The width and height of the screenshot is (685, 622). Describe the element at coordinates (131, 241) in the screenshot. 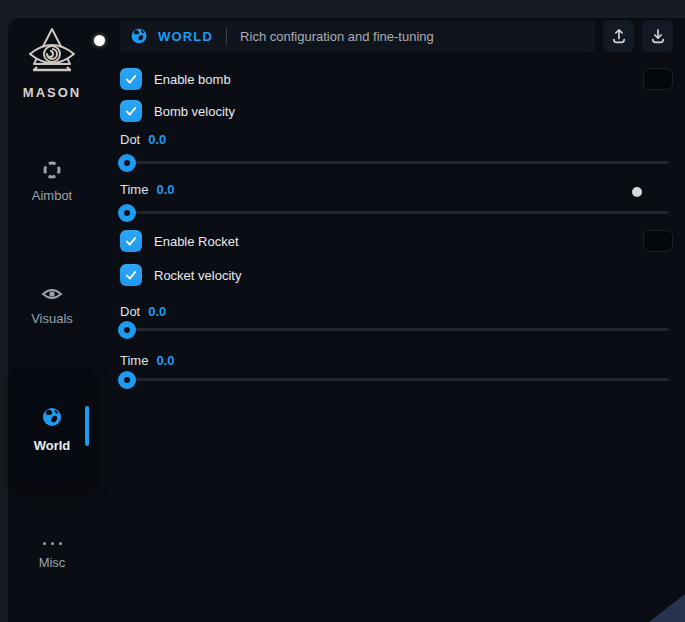

I see `enable-rocket-checkbox` at that location.